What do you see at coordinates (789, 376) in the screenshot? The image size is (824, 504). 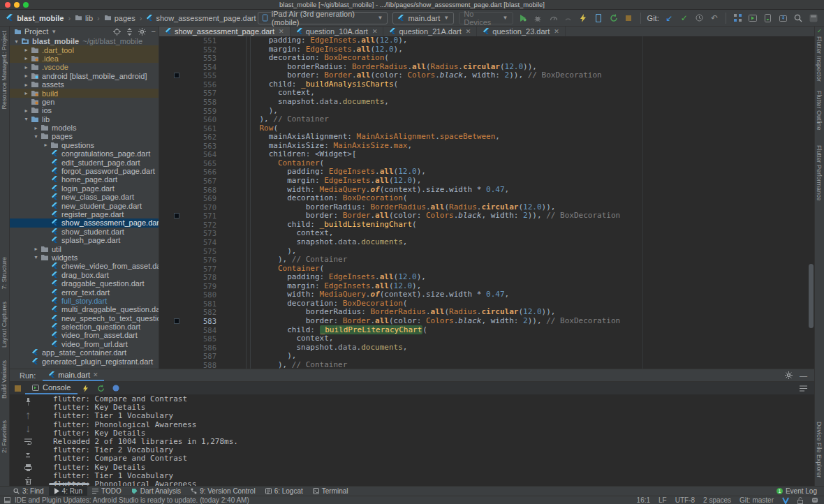 I see `run-settings-gear-icon` at bounding box center [789, 376].